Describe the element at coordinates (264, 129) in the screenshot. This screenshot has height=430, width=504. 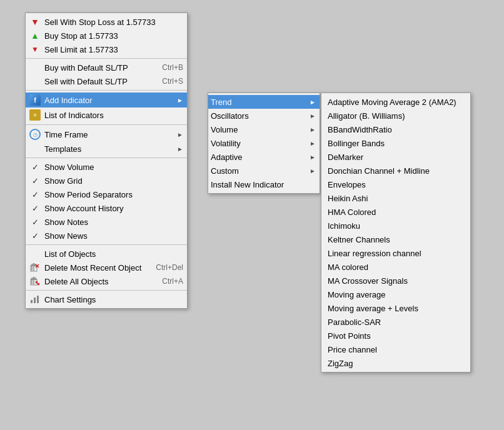
I see `volume-item: Volume ►` at that location.